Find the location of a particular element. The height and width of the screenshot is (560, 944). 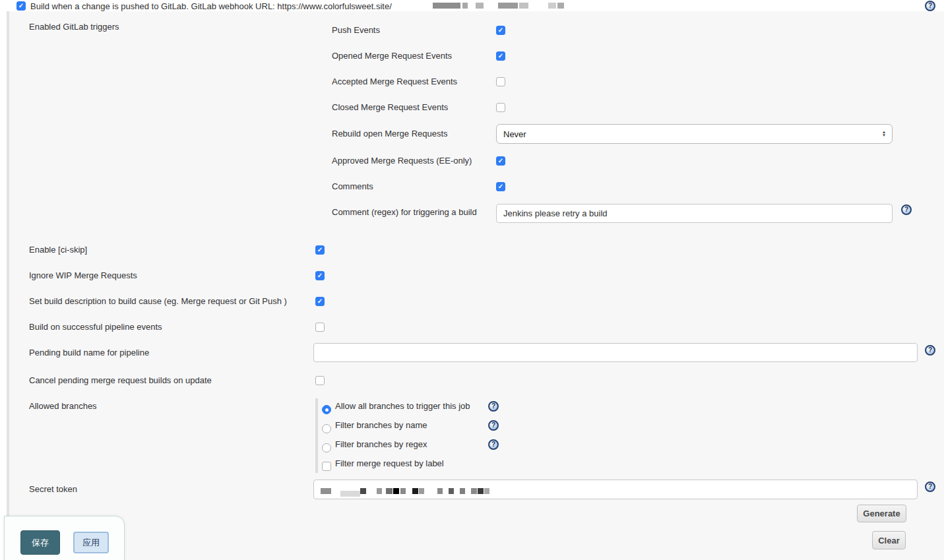

rebuild-open-mr-label: Rebuild open Merge Requests is located at coordinates (390, 133).